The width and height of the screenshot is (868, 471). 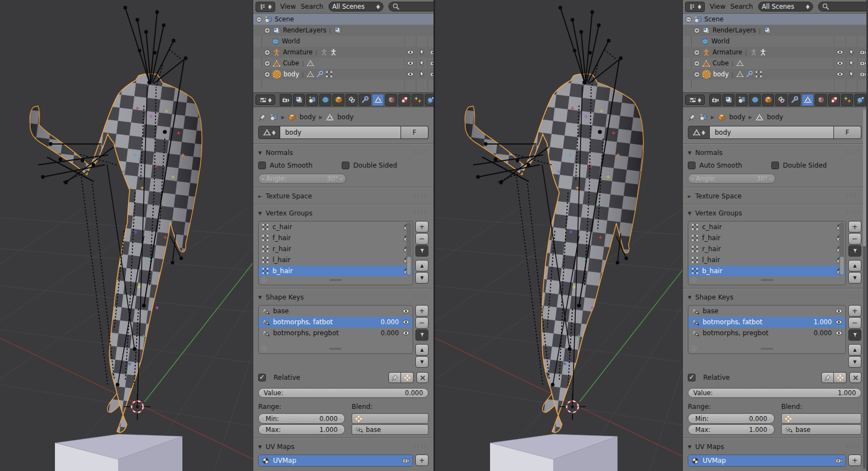 What do you see at coordinates (855, 323) in the screenshot?
I see `remove-shape-key-button: −` at bounding box center [855, 323].